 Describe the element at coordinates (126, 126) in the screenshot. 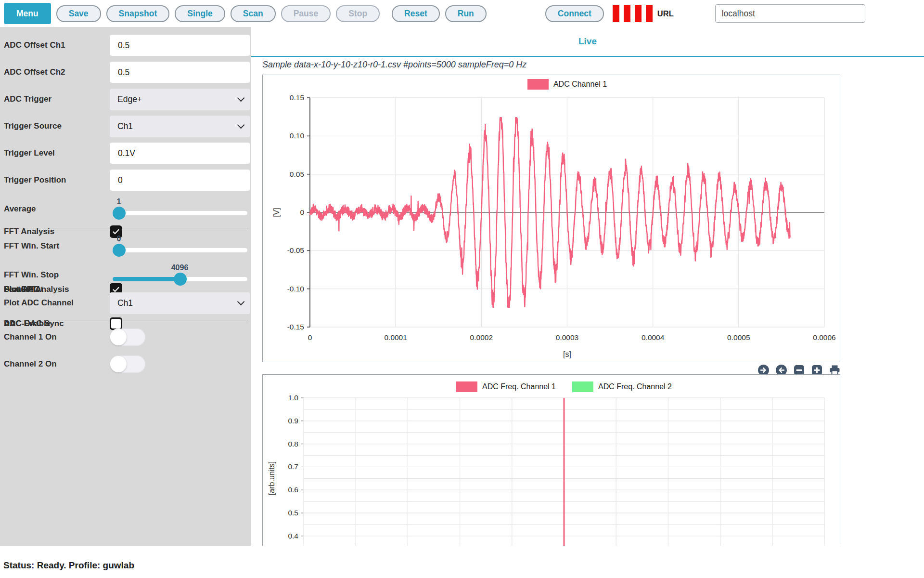

I see `sidebar-row-trigger-source: Trigger SourceCh1` at that location.